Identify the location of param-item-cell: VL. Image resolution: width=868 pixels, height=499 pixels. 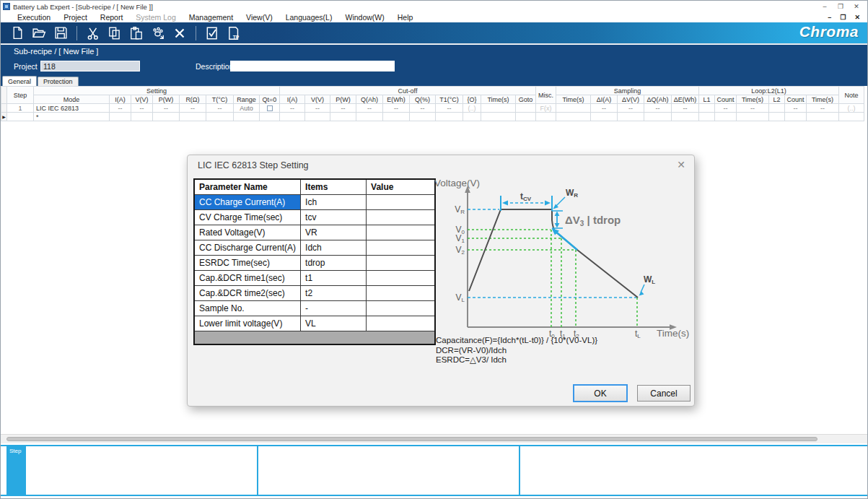
(333, 324).